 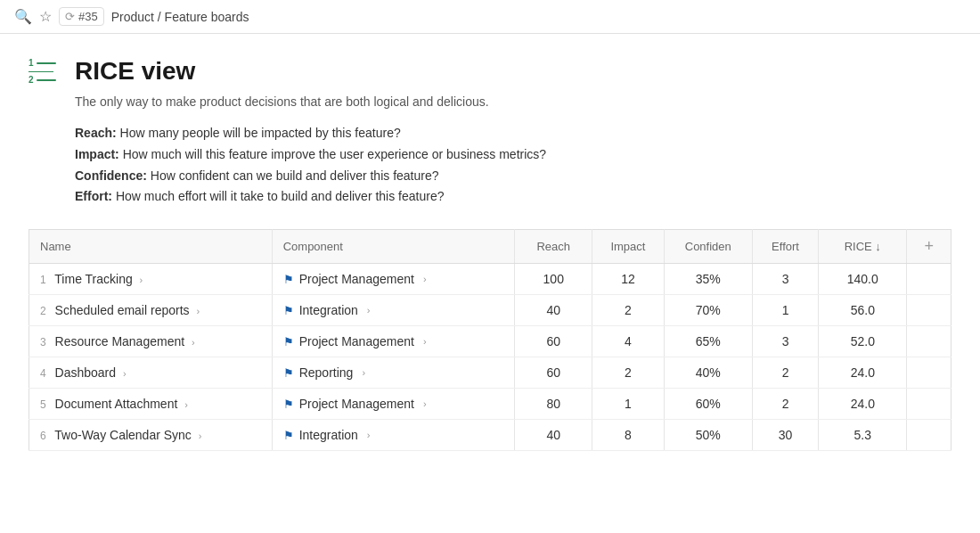 I want to click on col-header-component: Component, so click(x=394, y=247).